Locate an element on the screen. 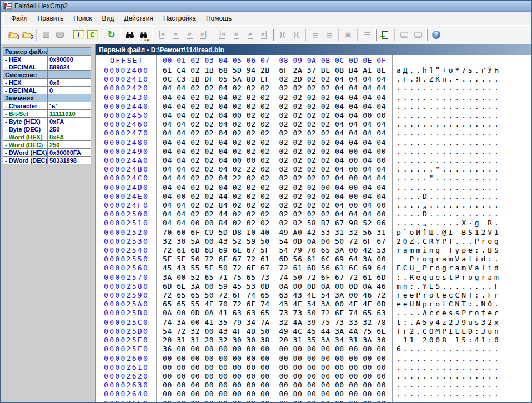  hex-row-offset: 00002650 is located at coordinates (126, 401).